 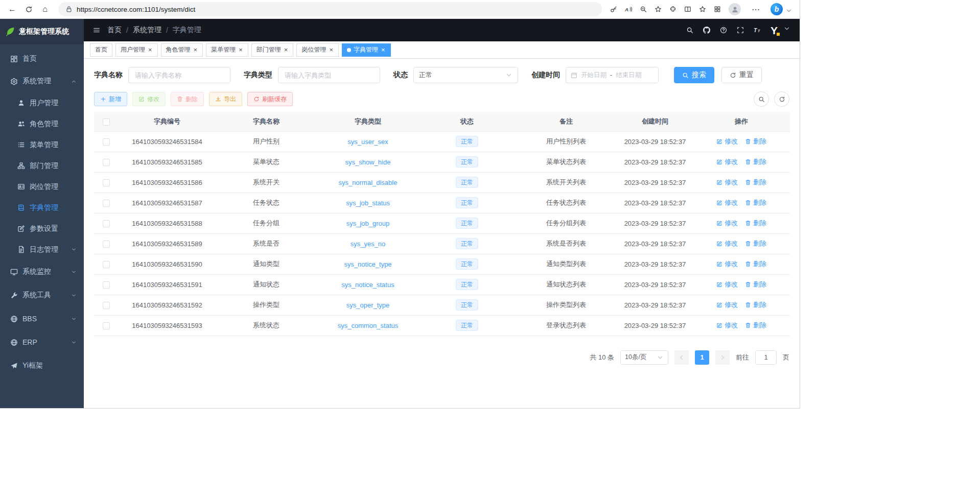 What do you see at coordinates (182, 50) in the screenshot?
I see `tab-角色管理: 角色管理×` at bounding box center [182, 50].